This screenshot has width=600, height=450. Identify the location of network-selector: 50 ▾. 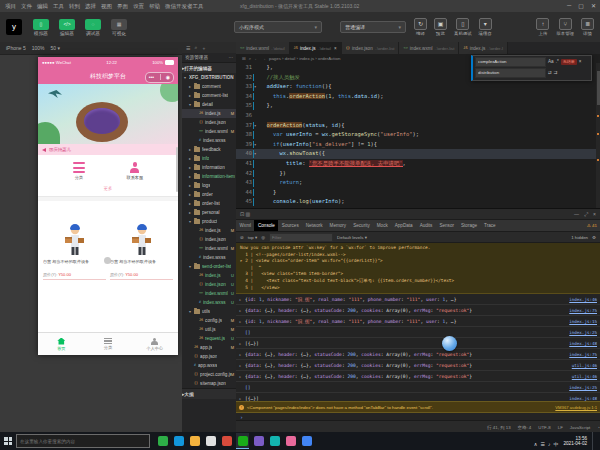
(56, 48).